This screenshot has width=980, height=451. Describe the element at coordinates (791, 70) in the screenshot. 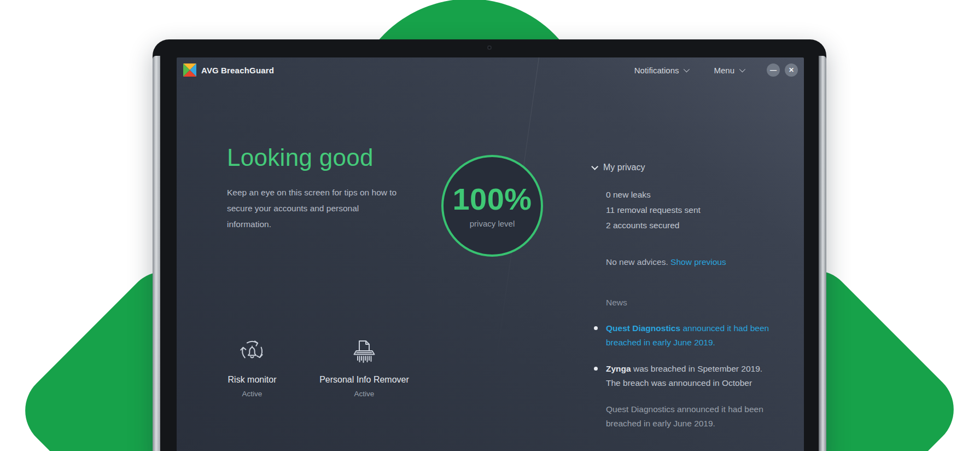

I see `close-button: ✕` at that location.